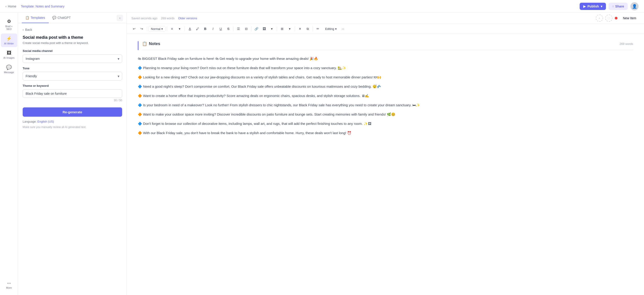  Describe the element at coordinates (72, 59) in the screenshot. I see `channel-select-wrap: Instagram Twitter Facebook LinkedIn TikT…` at that location.